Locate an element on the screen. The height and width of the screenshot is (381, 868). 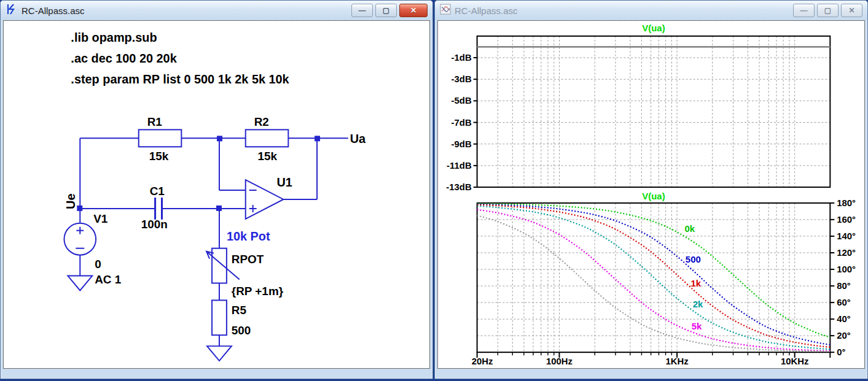
resistor-r5 is located at coordinates (219, 318).